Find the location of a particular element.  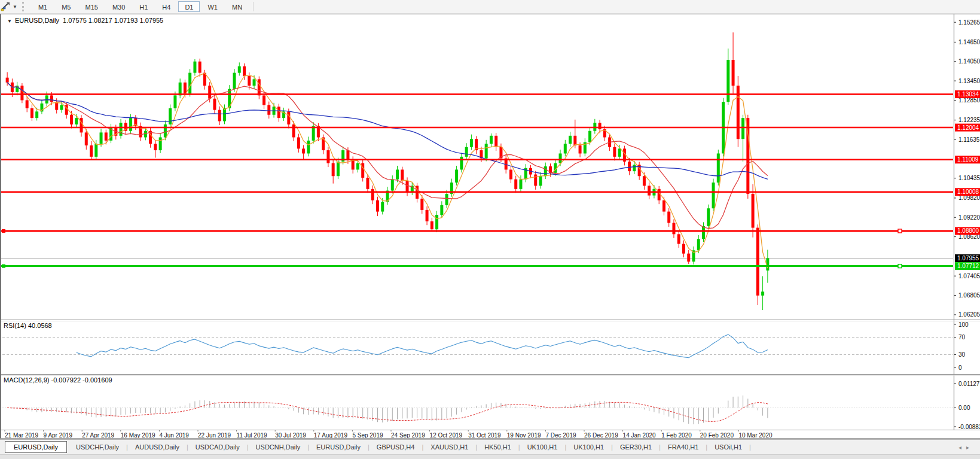

svg-text: 70 is located at coordinates (962, 338).